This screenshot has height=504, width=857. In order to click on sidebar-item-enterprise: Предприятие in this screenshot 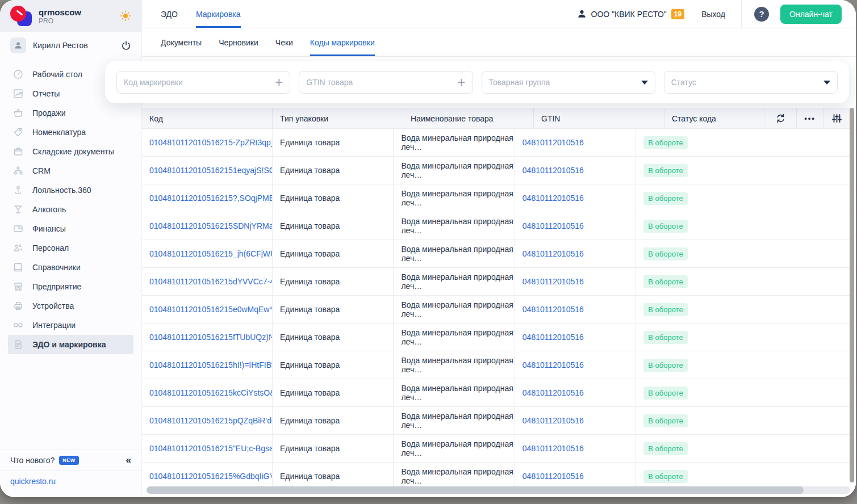, I will do `click(70, 287)`.